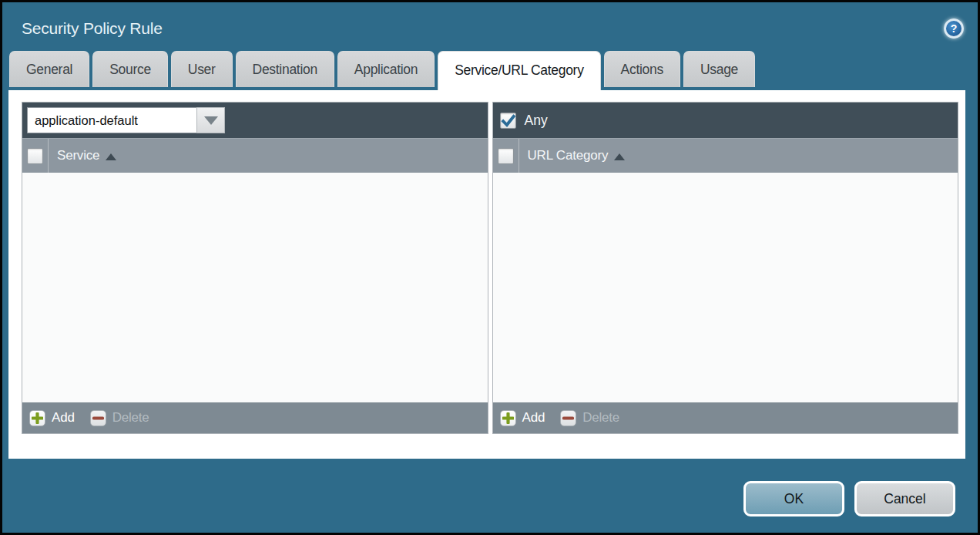 Image resolution: width=980 pixels, height=535 pixels. I want to click on service-select-all-checkbox, so click(35, 156).